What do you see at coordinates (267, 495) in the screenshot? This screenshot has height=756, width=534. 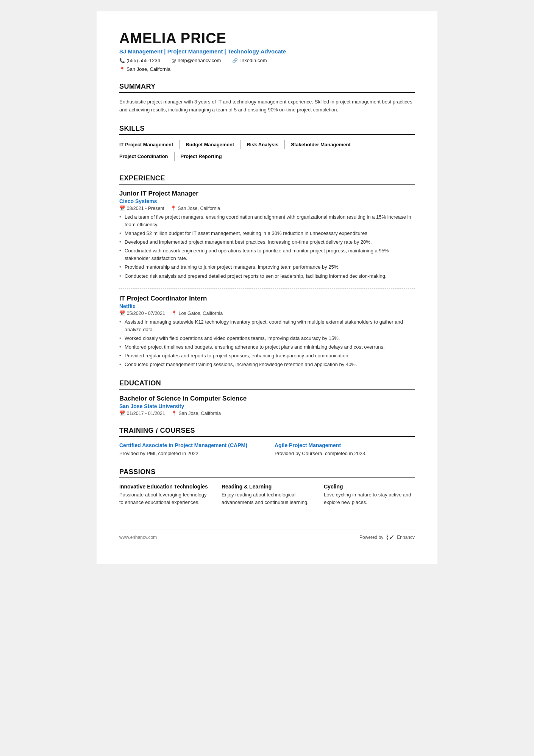 I see `passions-grid: Innovative Education Technologies Passio…` at bounding box center [267, 495].